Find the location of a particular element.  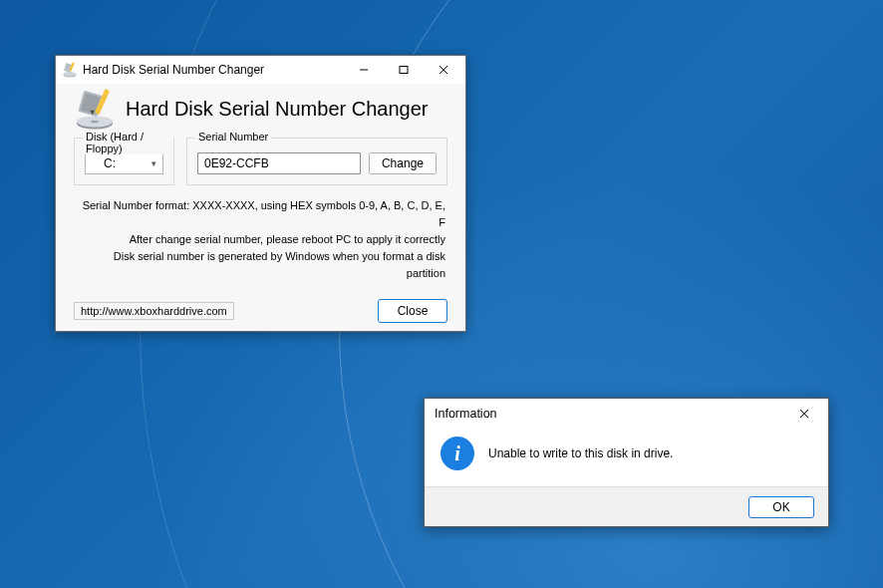

dialog-title-bar: Information is located at coordinates (626, 414).